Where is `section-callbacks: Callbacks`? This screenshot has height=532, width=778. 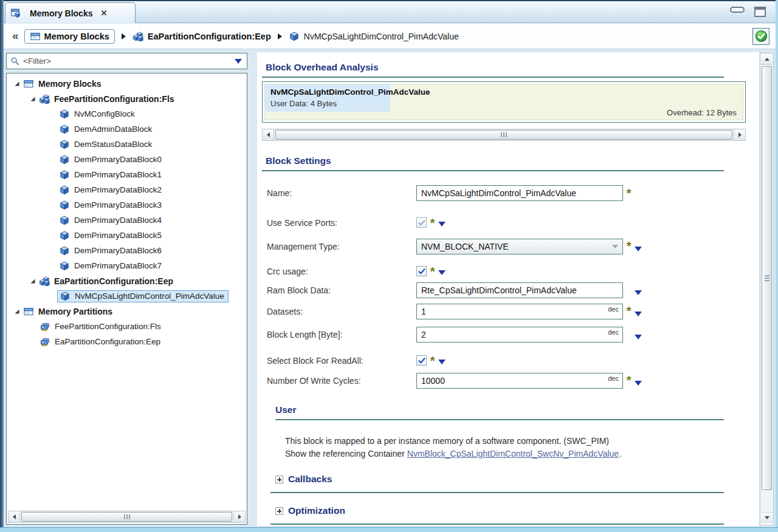 section-callbacks: Callbacks is located at coordinates (304, 479).